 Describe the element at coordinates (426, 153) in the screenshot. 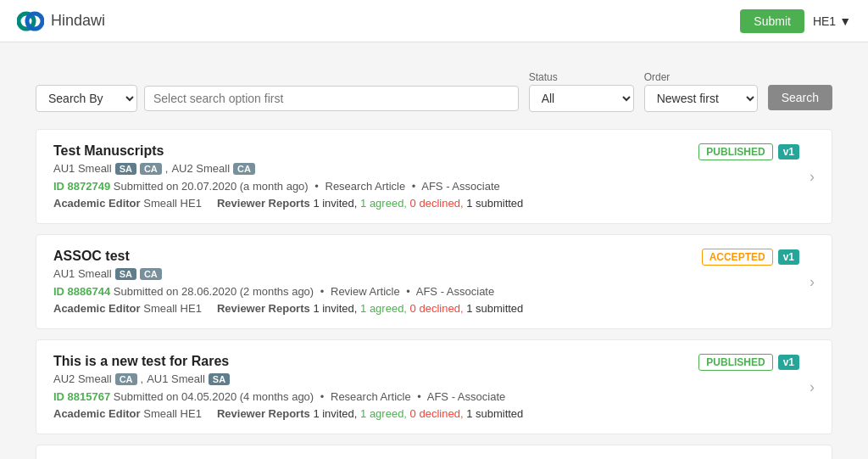

I see `card-header: Test Manuscripts PUBLISHED v1` at that location.